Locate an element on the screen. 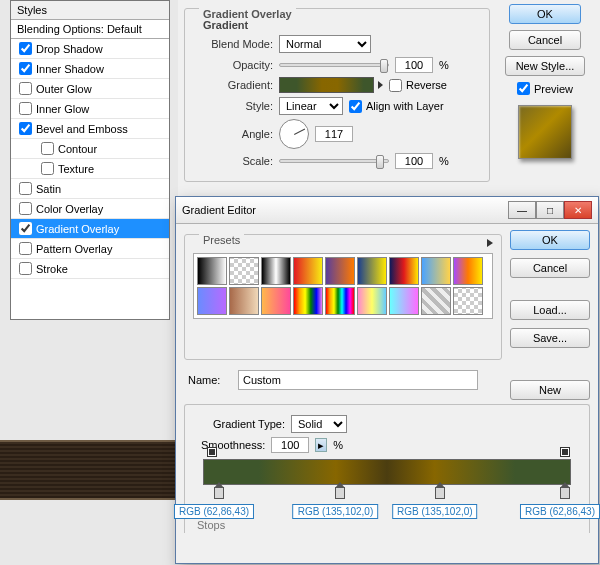  style-item-contour: Contour is located at coordinates (90, 149).